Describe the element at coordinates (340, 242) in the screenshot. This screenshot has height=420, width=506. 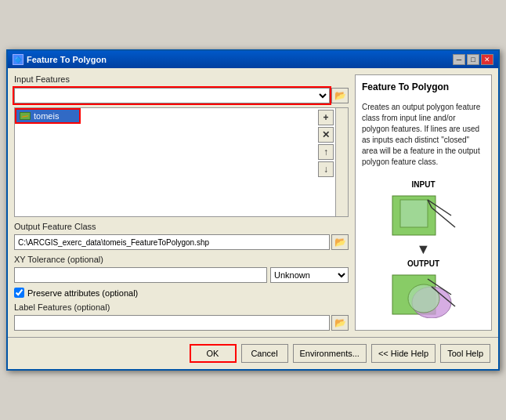
I see `output-folder-icon: 📂` at that location.